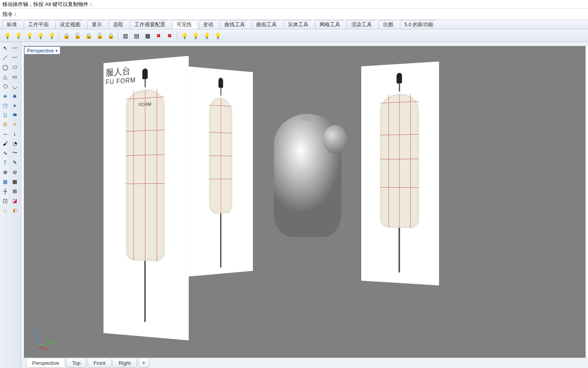 The image size is (588, 368). I want to click on visibility-toolbar: 💡 💡 💡 💡 💡 🔒 🔓 🔒 🔓 🔒 ▥ ▤ ▦ ✖ ✖ 💡 💡 💡 💡, so click(294, 36).